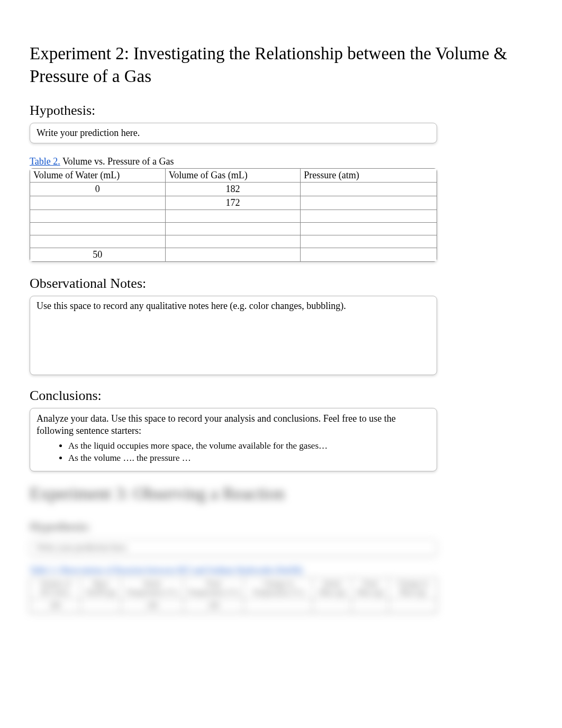 This screenshot has height=728, width=562. Describe the element at coordinates (278, 588) in the screenshot. I see `table-3-header: Change in Temperature (°C)` at that location.